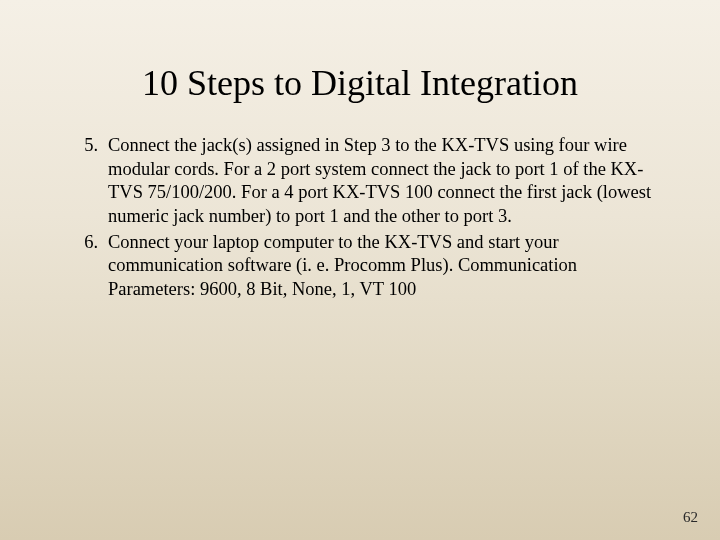 The width and height of the screenshot is (720, 540). What do you see at coordinates (371, 266) in the screenshot?
I see `list-item: 6. Connect your laptop computer to the K…` at bounding box center [371, 266].